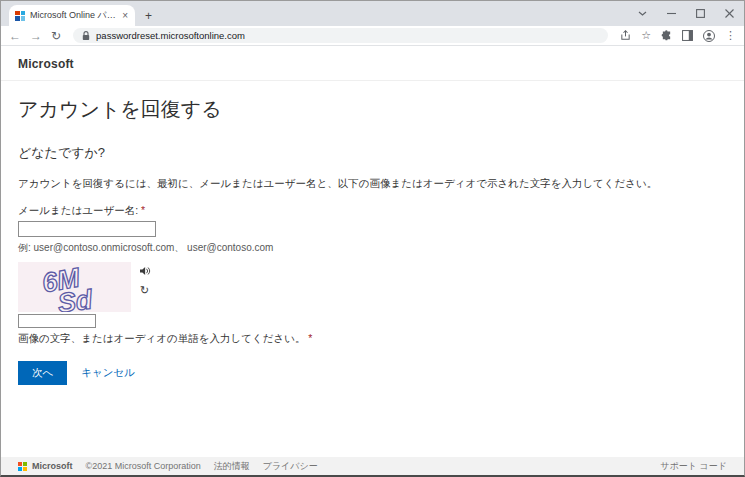 The height and width of the screenshot is (477, 745). I want to click on page-title: アカウントを回復する, so click(372, 110).